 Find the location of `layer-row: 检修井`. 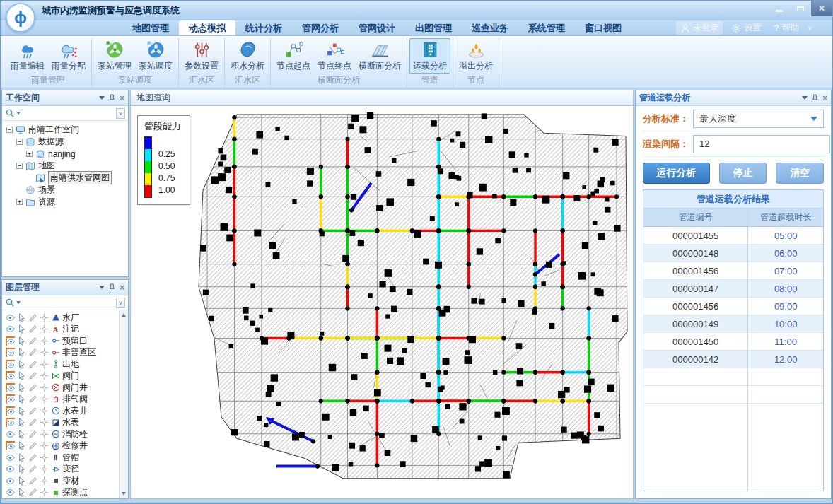

layer-row: 检修井 is located at coordinates (62, 447).